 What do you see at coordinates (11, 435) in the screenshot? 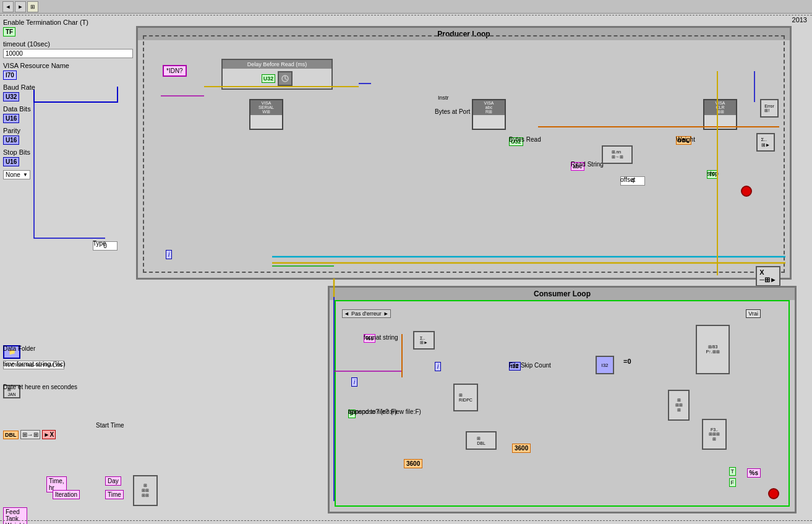
I see `dbl-val-bottom: DBL` at bounding box center [11, 435].